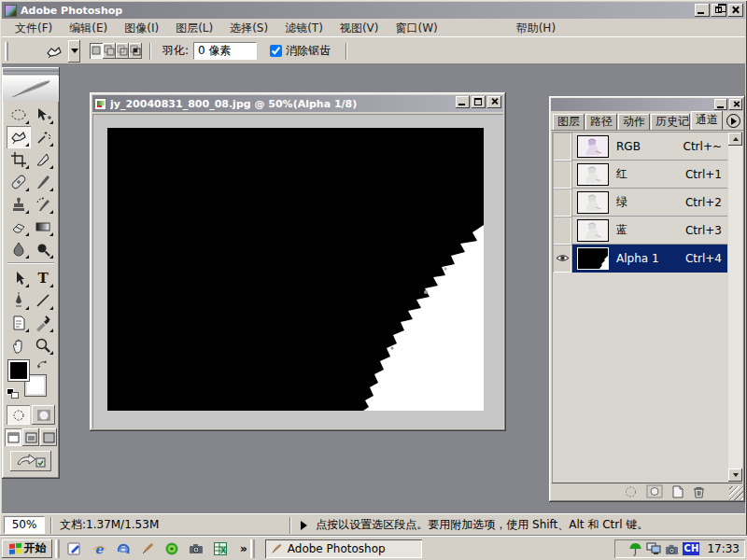  What do you see at coordinates (634, 121) in the screenshot?
I see `tab-actions: 动作` at bounding box center [634, 121].